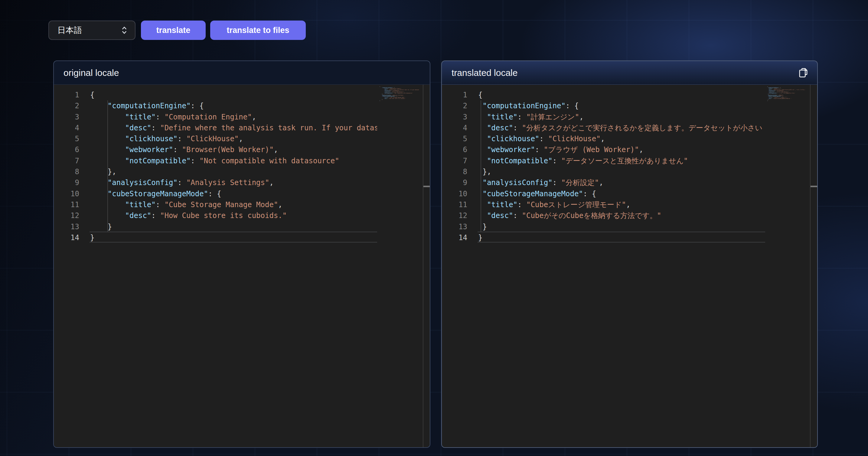  Describe the element at coordinates (242, 73) in the screenshot. I see `original-panel-header: original locale` at that location.